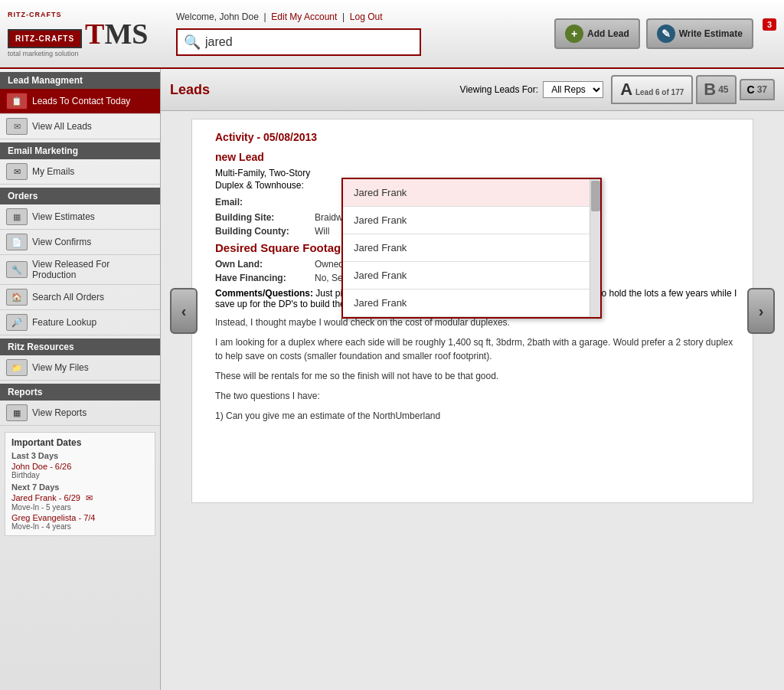  I want to click on sidebar-item-feature-lookup: 🔎 Feature Lookup, so click(80, 323).